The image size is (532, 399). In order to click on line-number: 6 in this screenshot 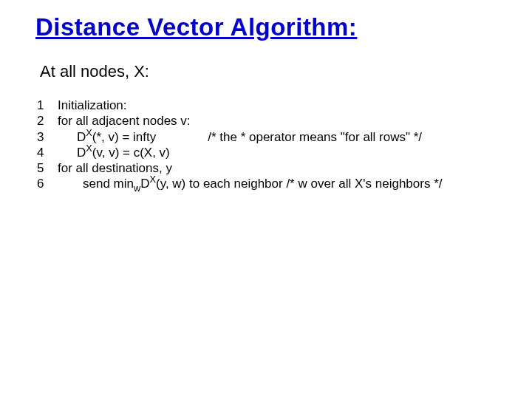, I will do `click(45, 183)`.